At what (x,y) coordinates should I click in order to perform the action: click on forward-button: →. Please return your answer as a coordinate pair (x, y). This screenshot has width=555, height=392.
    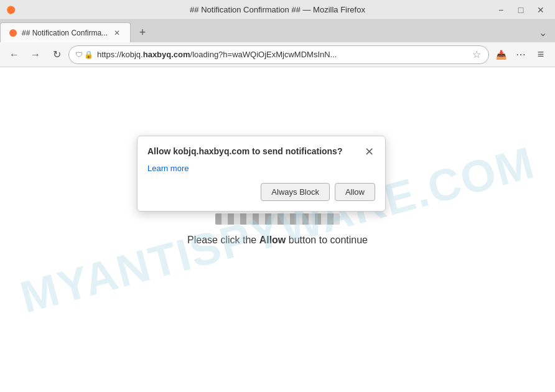
    Looking at the image, I should click on (35, 55).